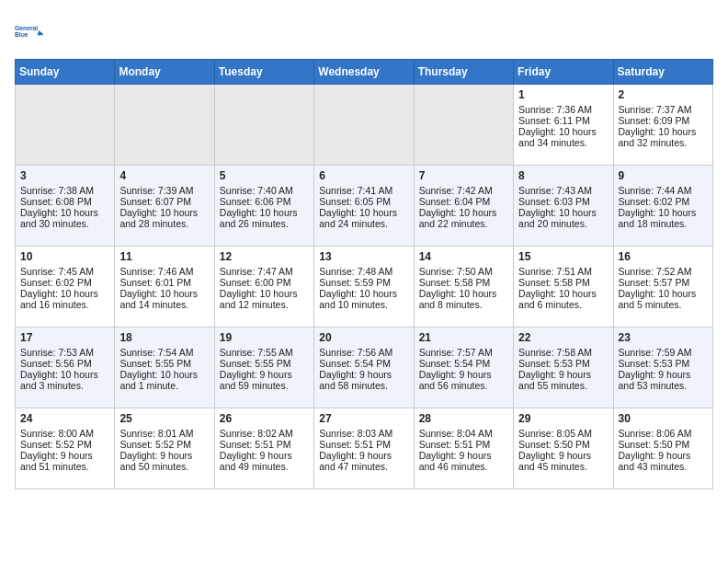  Describe the element at coordinates (64, 190) in the screenshot. I see `sunrise-text: Sunrise: 7:38 AM` at that location.